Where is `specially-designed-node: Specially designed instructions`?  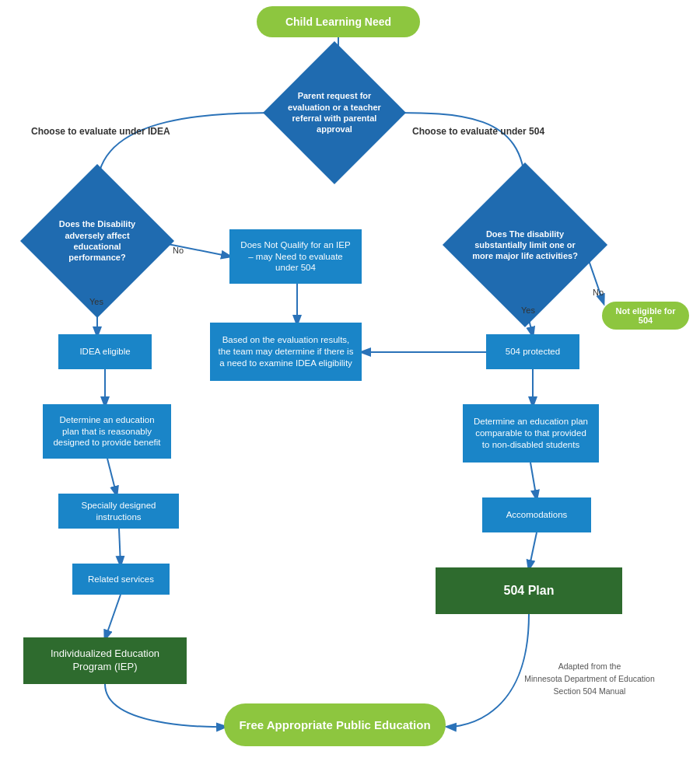
specially-designed-node: Specially designed instructions is located at coordinates (118, 511).